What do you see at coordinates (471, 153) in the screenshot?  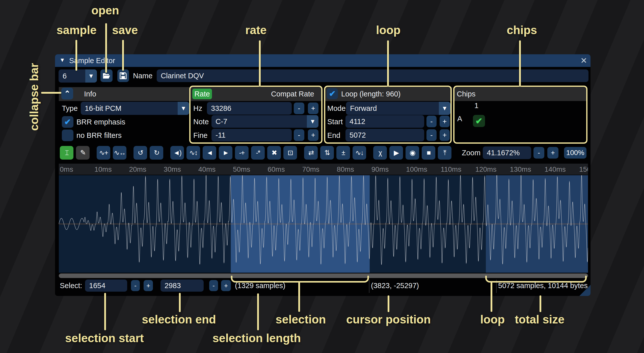 I see `zoom-label: Zoom` at bounding box center [471, 153].